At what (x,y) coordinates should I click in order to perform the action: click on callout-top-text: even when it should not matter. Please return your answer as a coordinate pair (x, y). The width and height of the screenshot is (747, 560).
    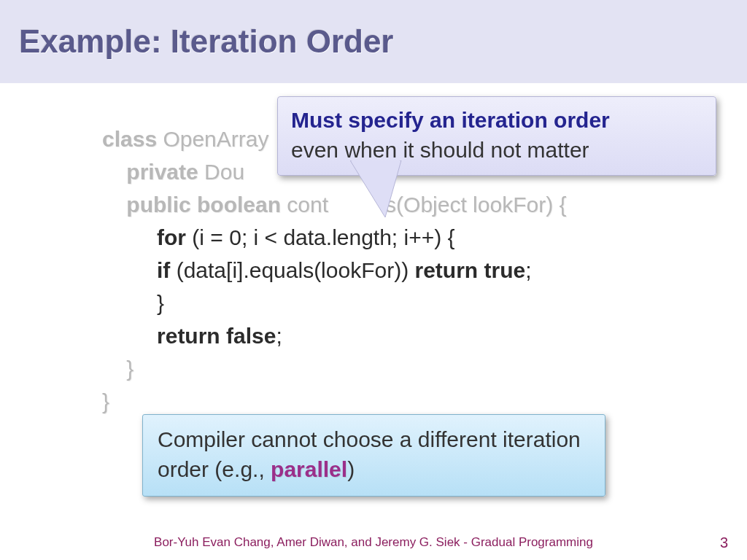
    Looking at the image, I should click on (441, 150).